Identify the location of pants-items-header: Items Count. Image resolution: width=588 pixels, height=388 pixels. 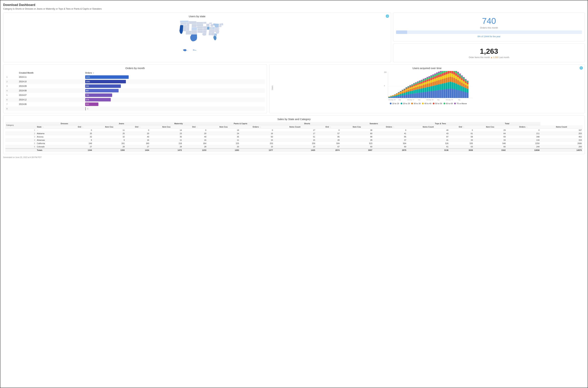
(295, 127).